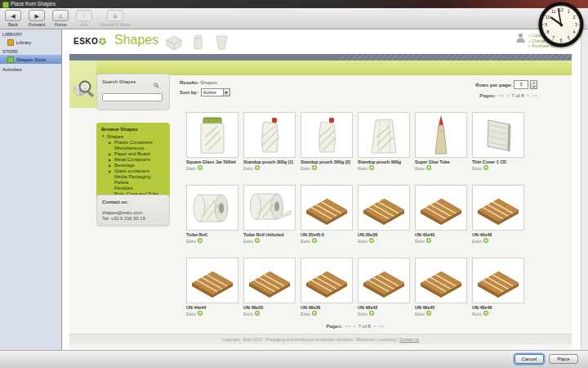  What do you see at coordinates (498, 287) in the screenshot?
I see `shape-item: UN 48x48 Esko` at bounding box center [498, 287].